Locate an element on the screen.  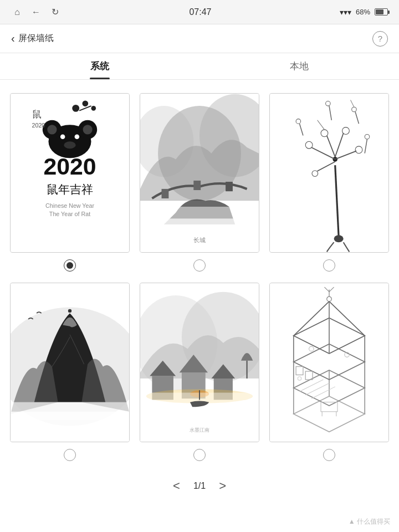
nav-bar: ‹ 屏保墙纸 ? is located at coordinates (200, 39).